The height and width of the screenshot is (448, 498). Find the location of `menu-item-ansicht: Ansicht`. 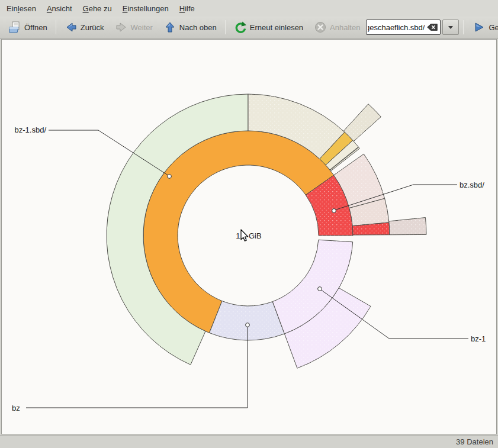

menu-item-ansicht: Ansicht is located at coordinates (59, 8).